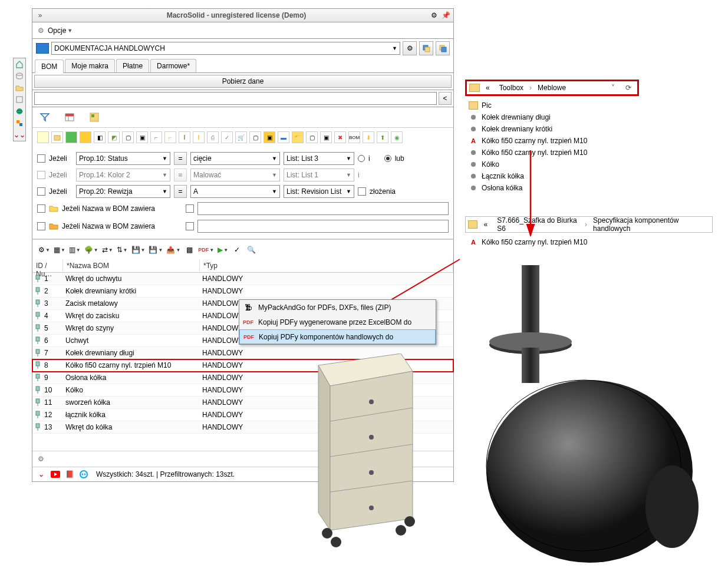 The width and height of the screenshot is (728, 578). What do you see at coordinates (650, 224) in the screenshot?
I see `crumb-spec: Specyfikacja komponentów handlowych` at bounding box center [650, 224].